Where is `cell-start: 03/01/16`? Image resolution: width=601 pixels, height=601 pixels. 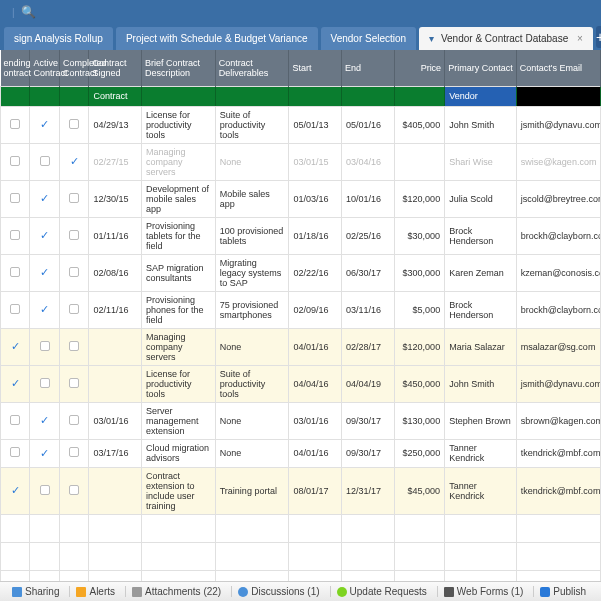
cell-start: 03/01/16 is located at coordinates (316, 420).